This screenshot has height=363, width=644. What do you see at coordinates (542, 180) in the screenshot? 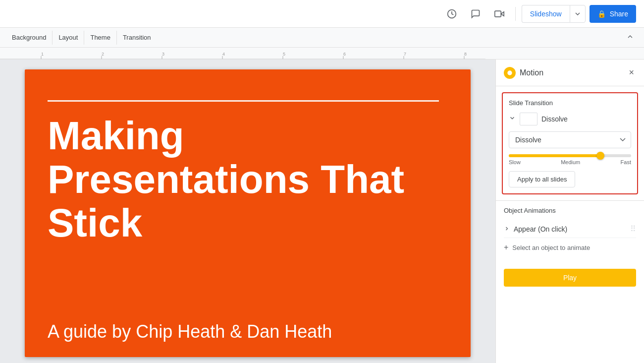
I see `apply-to-all-button: Apply to all slides` at bounding box center [542, 180].